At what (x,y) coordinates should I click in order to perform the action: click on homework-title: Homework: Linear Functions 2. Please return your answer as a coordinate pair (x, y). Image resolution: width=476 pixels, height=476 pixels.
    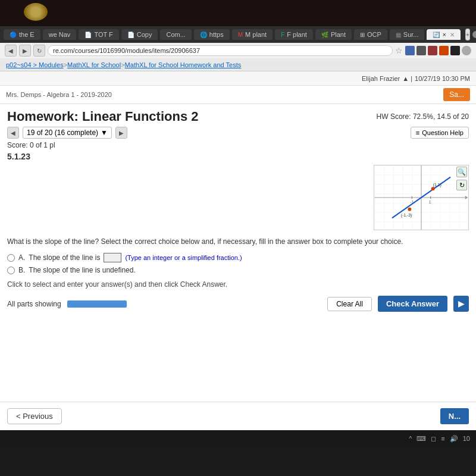
    Looking at the image, I should click on (103, 117).